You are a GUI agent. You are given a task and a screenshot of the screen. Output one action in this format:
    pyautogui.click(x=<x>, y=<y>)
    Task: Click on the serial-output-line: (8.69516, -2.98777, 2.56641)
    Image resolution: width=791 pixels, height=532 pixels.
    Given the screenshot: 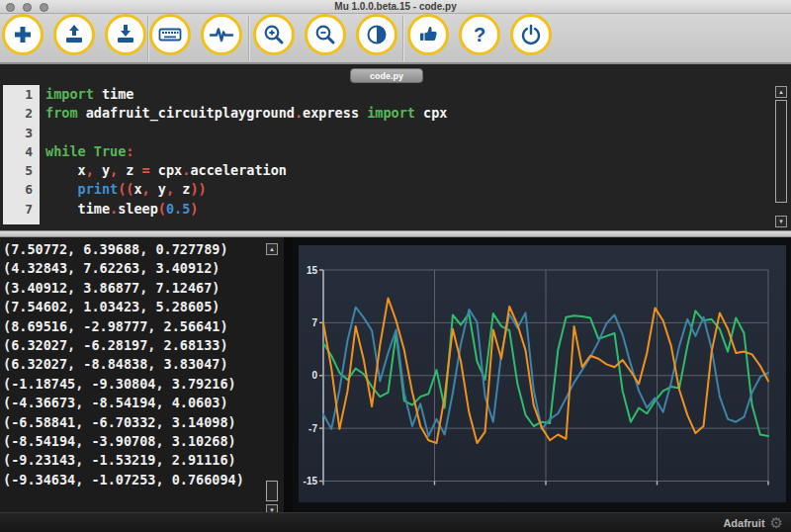 What is the action you would take?
    pyautogui.click(x=142, y=326)
    